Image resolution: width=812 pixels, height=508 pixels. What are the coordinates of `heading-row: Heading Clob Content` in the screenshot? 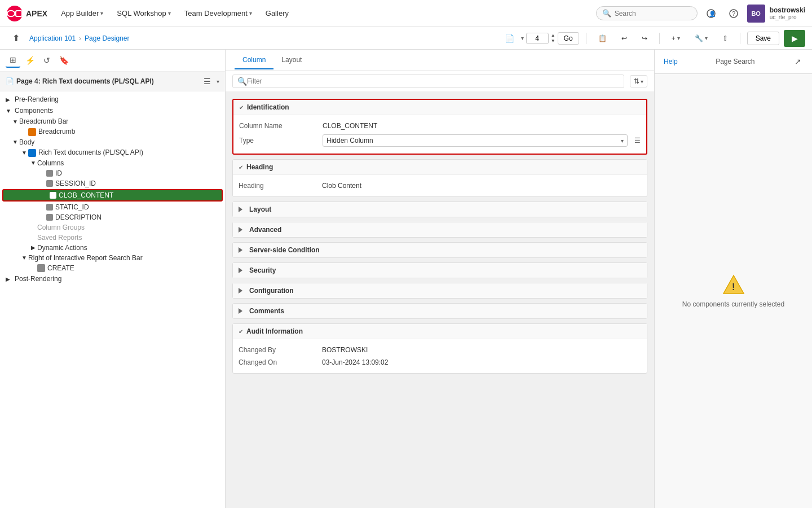 It's located at (440, 186).